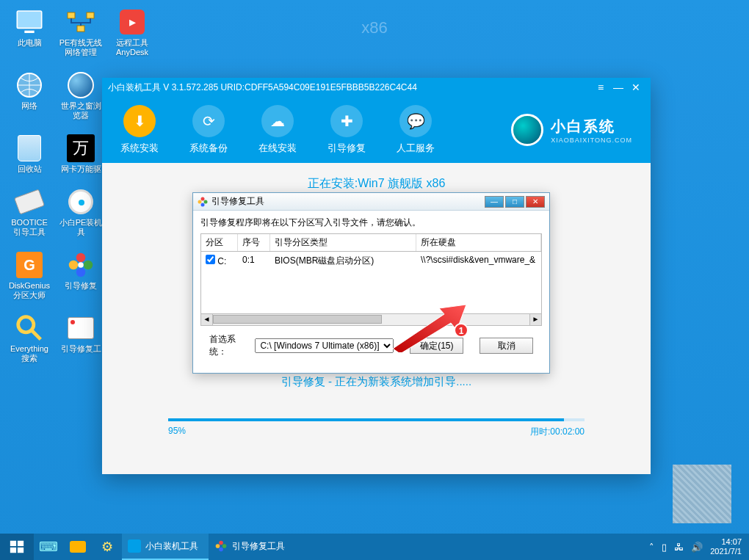 The height and width of the screenshot is (560, 749). Describe the element at coordinates (376, 183) in the screenshot. I see `install-title: 正在安装:Win7 旗舰版 x86` at that location.